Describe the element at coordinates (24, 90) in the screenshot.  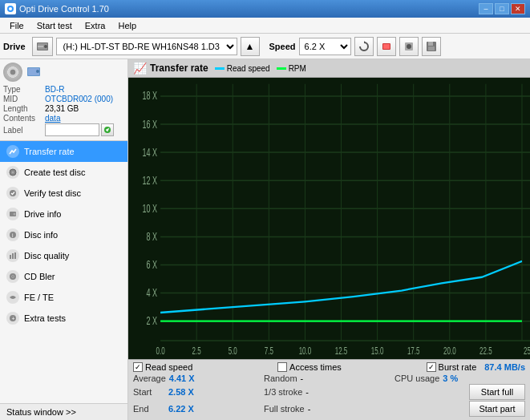
I see `disc-type-label: Type` at that location.